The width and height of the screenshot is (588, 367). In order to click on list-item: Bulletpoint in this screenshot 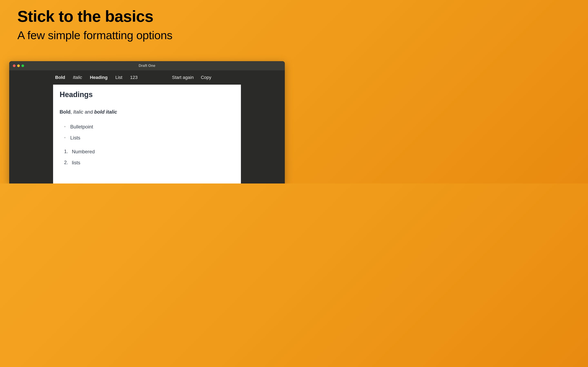, I will do `click(149, 127)`.